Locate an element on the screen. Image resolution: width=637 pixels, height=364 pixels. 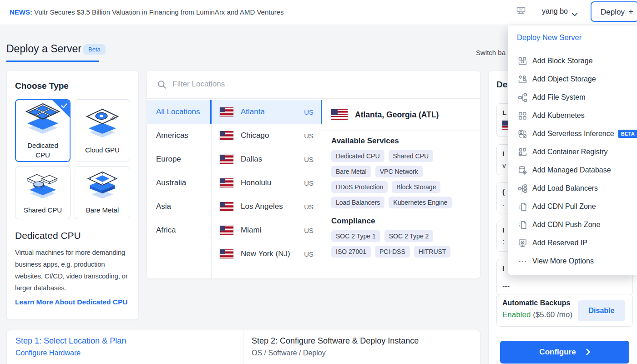
compliance-chips: SOC 2 Type 1SOC 2 Type 2ISO 27001PCI-DSS… is located at coordinates (401, 246).